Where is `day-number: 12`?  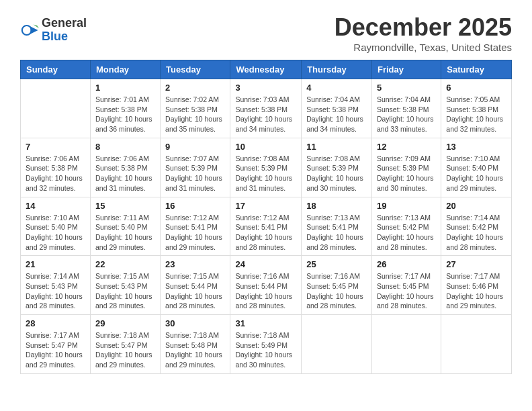
day-number: 12 is located at coordinates (406, 146).